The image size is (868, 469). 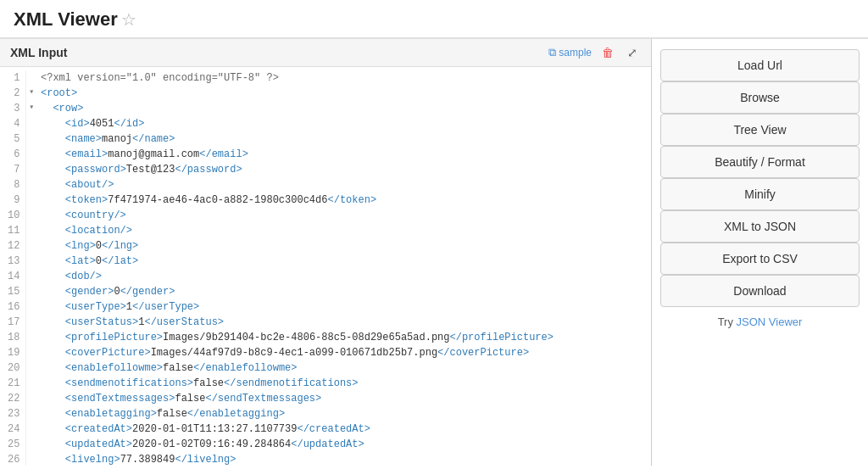 I want to click on table-row: 17 <userStatus>1</userStatus>, so click(x=326, y=322).